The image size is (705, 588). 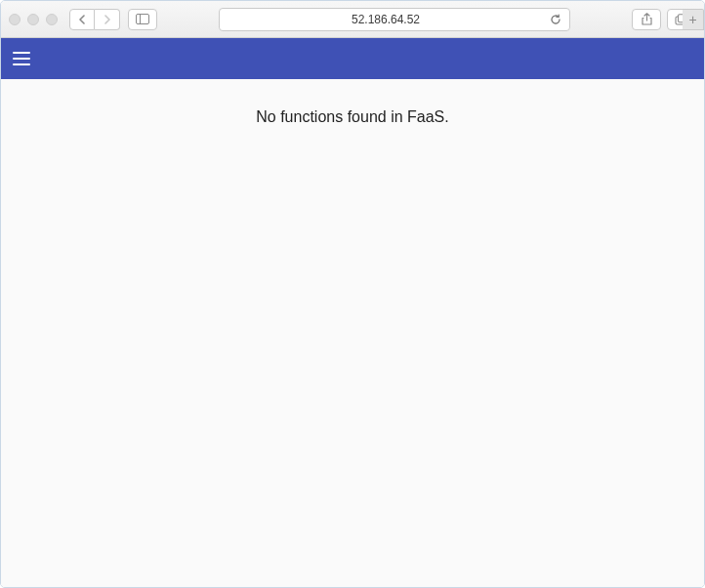 What do you see at coordinates (556, 20) in the screenshot?
I see `reload-button` at bounding box center [556, 20].